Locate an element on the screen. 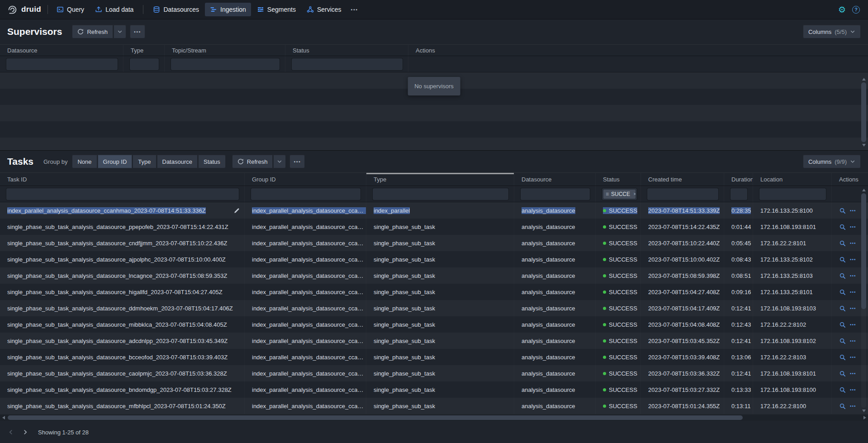  nav-datasources: Datasources is located at coordinates (176, 10).